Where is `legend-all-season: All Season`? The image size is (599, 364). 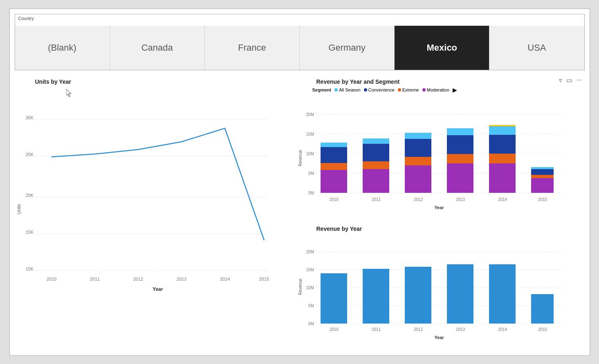
legend-all-season: All Season is located at coordinates (348, 90).